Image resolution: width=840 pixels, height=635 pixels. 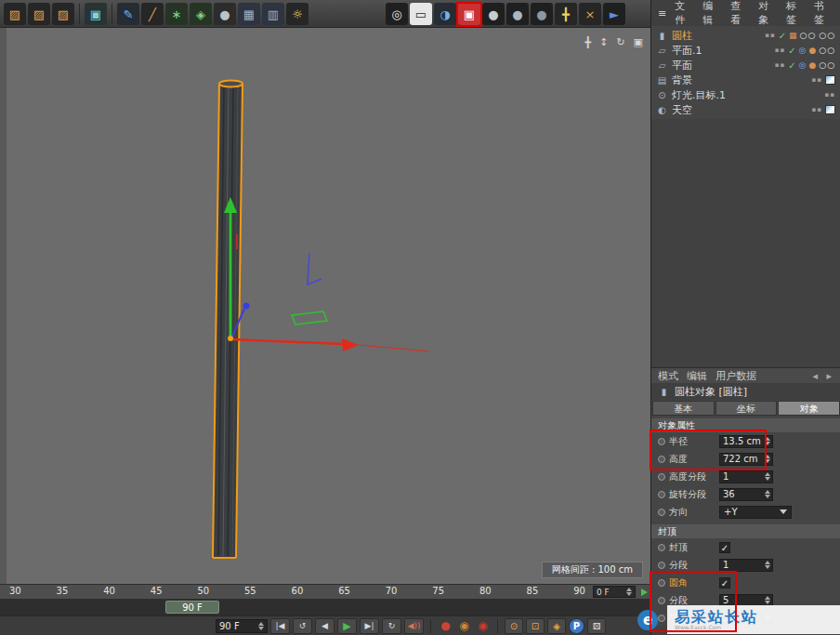 What do you see at coordinates (242, 627) in the screenshot?
I see `current-frame-field: 90 F` at bounding box center [242, 627].